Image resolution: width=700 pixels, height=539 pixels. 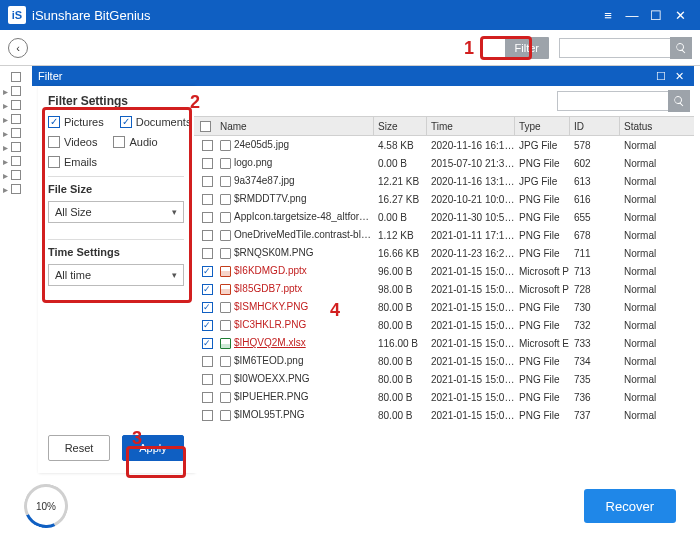 What do you see at coordinates (444, 145) in the screenshot?
I see `table-row: 24e05d5.jpg4.58 KB2020-11-16 16:15:51JPG…` at bounding box center [444, 145].